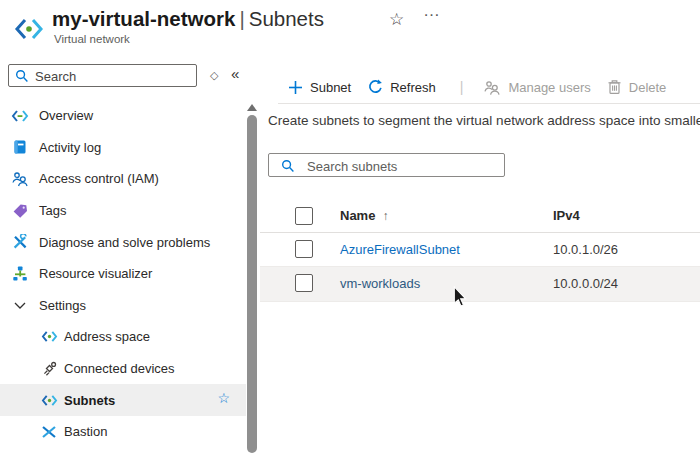 This screenshot has width=700, height=453. Describe the element at coordinates (586, 250) in the screenshot. I see `subnet-ipv4-value: 10.0.1.0/26` at that location.